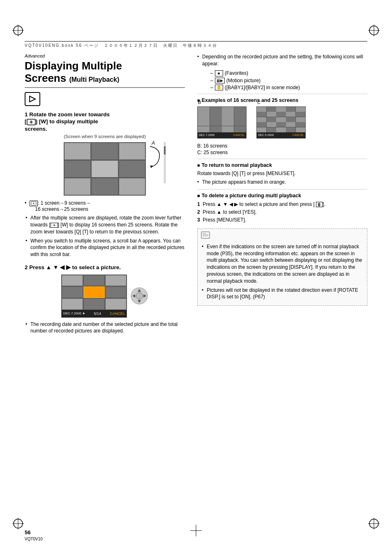 This screenshot has height=554, width=392. What do you see at coordinates (222, 123) in the screenshot?
I see `example-b-wrapper: B DEC.7.2006 CANCEL` at bounding box center [222, 123].